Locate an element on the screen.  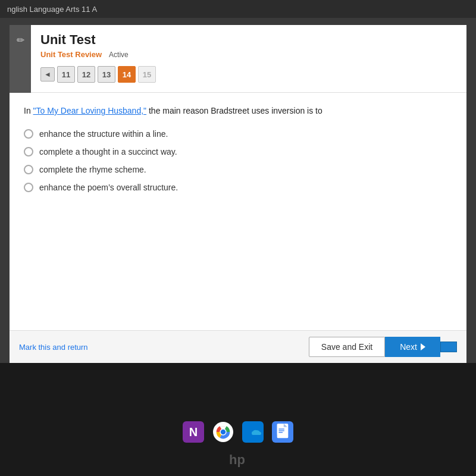
nav-button-15: 15 is located at coordinates (147, 74).